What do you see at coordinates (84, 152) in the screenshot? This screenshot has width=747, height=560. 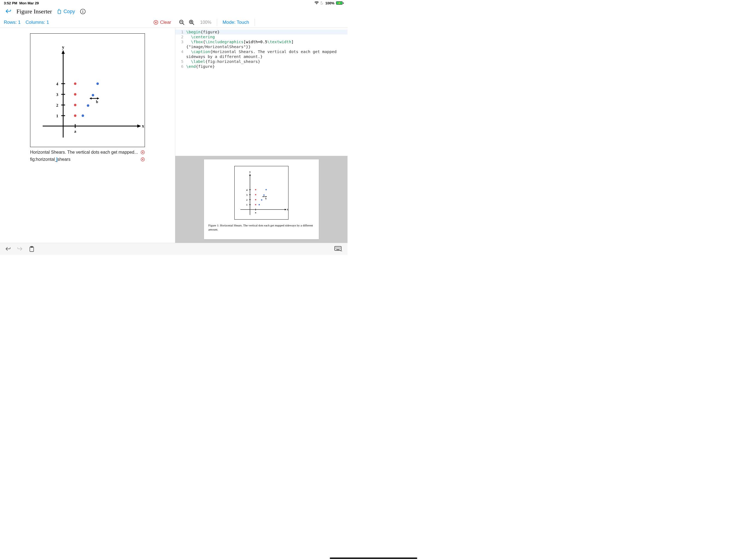 I see `caption-text: Horizontal Shears. The vertical dots eac…` at bounding box center [84, 152].